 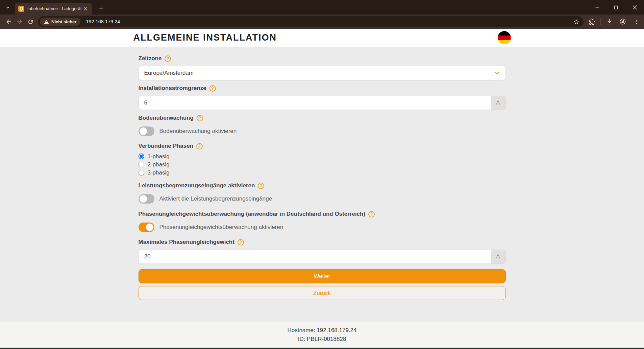 I want to click on zurueck-button: Zurück, so click(x=322, y=293).